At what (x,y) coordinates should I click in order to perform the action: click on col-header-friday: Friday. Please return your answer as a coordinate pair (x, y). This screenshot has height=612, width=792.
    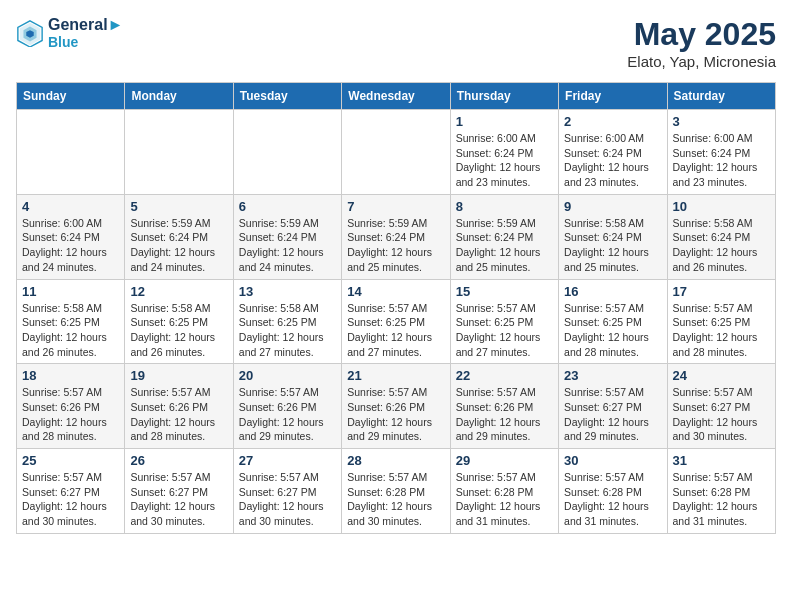
    Looking at the image, I should click on (613, 96).